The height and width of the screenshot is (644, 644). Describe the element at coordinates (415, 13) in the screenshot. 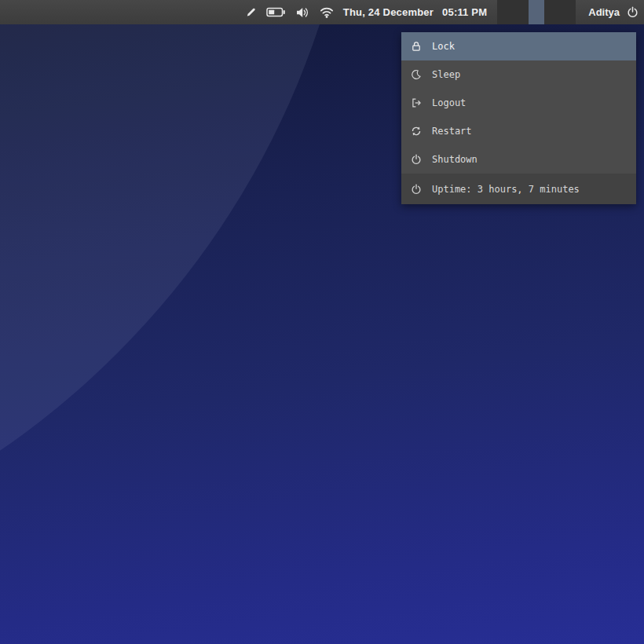

I see `panel-clock: Thu, 24 December 05:11 PM` at that location.